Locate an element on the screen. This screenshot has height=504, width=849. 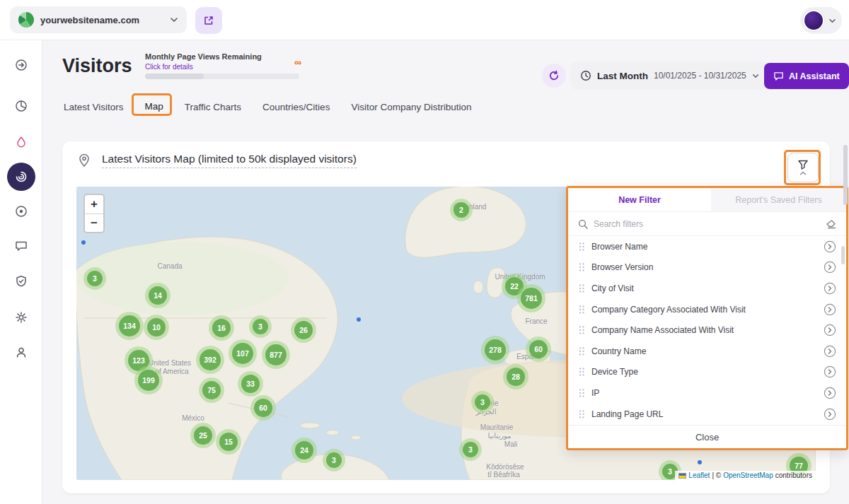
cluster-marker: 28 is located at coordinates (516, 377).